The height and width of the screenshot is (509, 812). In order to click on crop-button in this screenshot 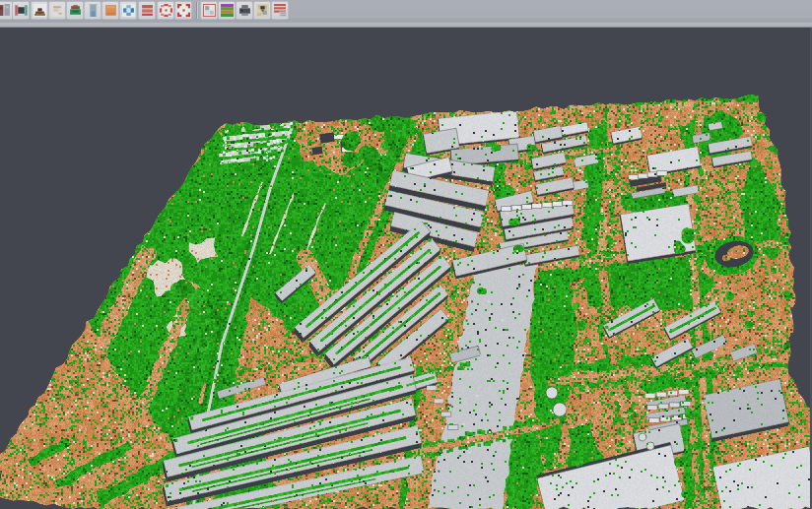, I will do `click(209, 10)`.